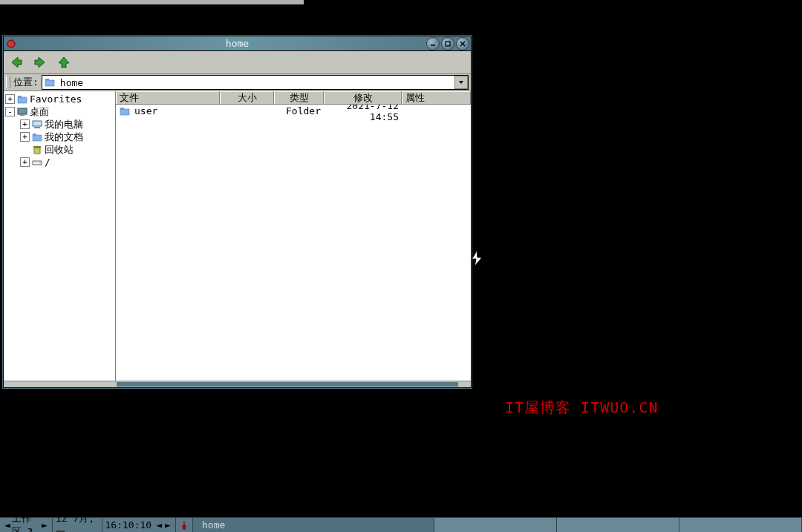  I want to click on location-bar: 位置:, so click(238, 83).